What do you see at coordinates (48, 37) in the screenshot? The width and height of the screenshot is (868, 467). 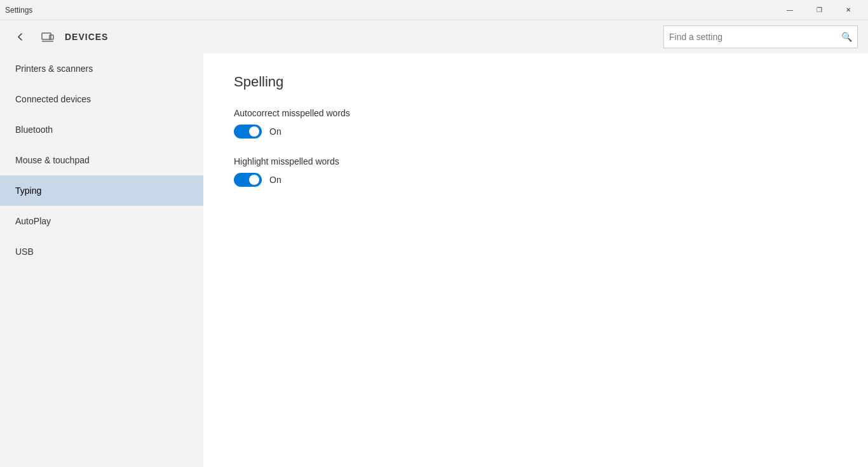 I see `devices-icon` at bounding box center [48, 37].